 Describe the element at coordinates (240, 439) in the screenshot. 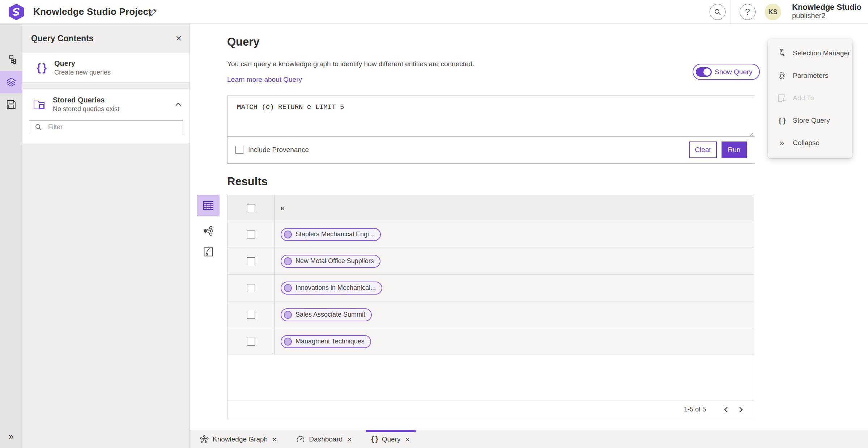

I see `tab-label: Knowledge Graph` at that location.